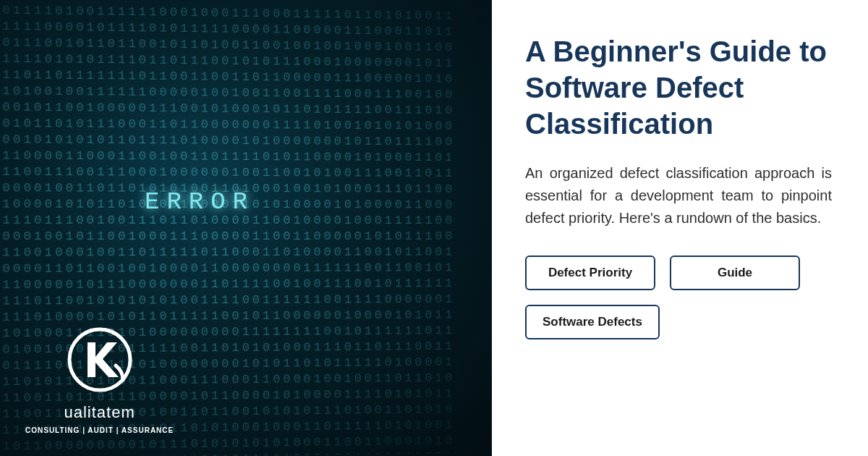 This screenshot has width=868, height=456. I want to click on tag-defect-priority: Defect Priority, so click(590, 273).